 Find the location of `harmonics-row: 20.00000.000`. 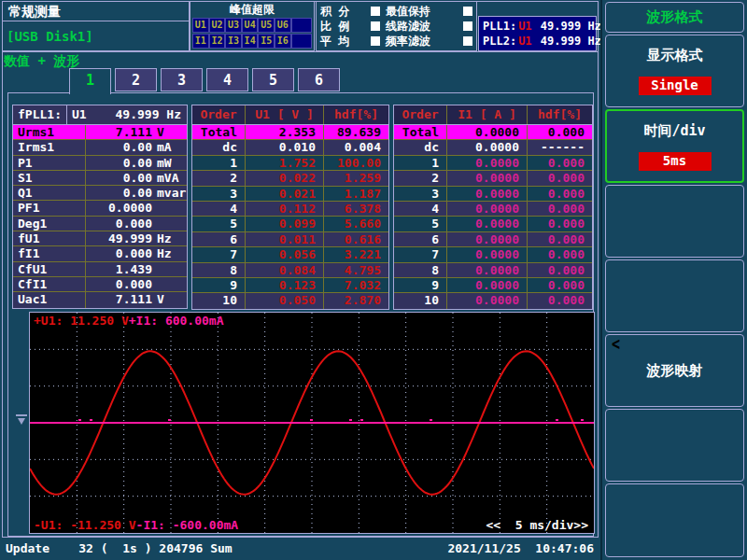

harmonics-row: 20.00000.000 is located at coordinates (493, 178).